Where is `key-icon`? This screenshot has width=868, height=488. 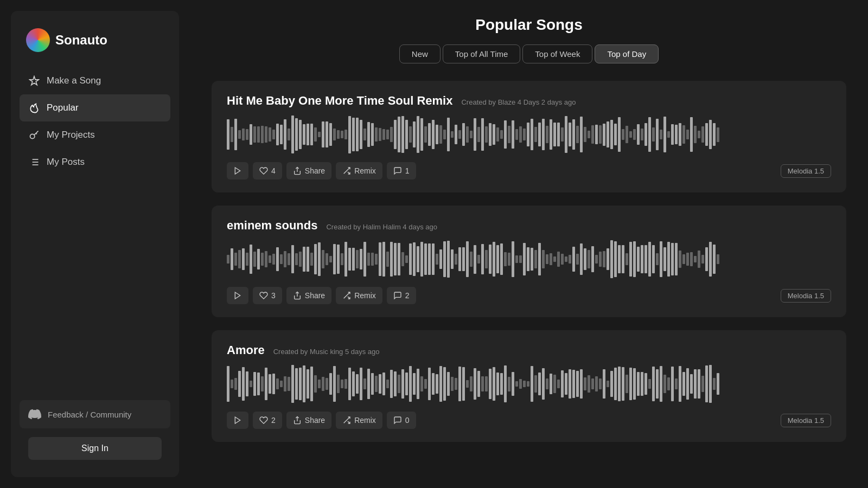 key-icon is located at coordinates (34, 135).